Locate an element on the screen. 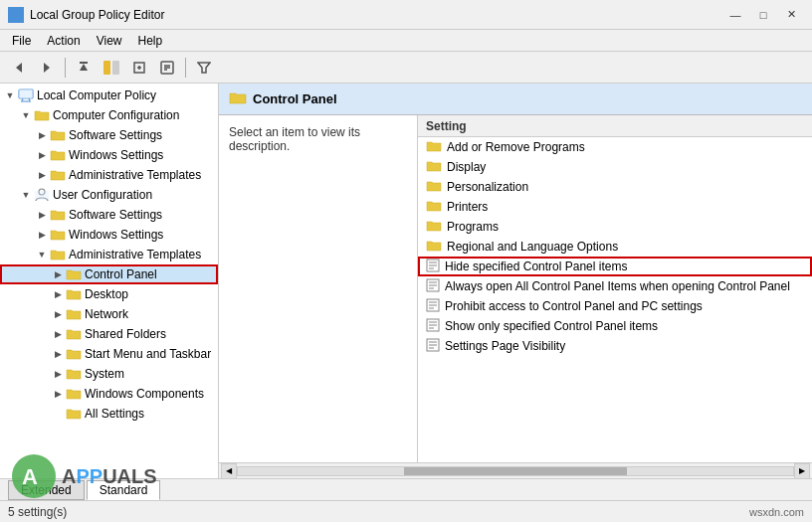 The height and width of the screenshot is (522, 812). description-text: Select an item to view its description. is located at coordinates (295, 139).